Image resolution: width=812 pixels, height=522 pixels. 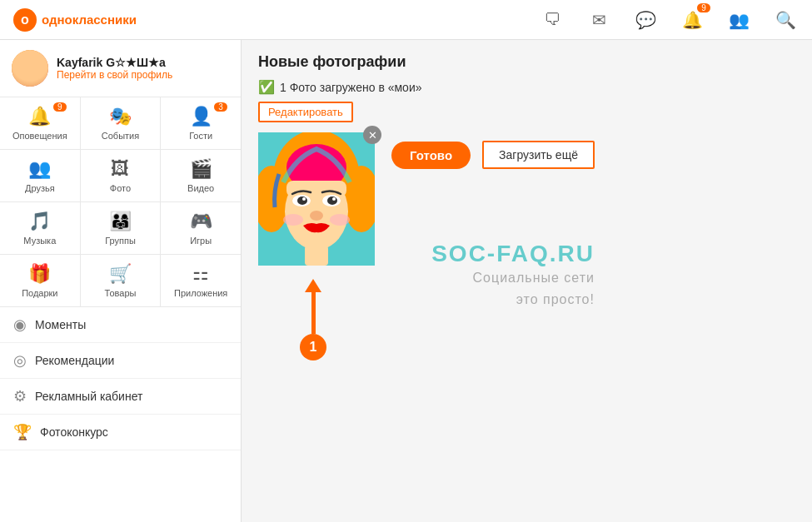 I want to click on games-label: Игры, so click(x=201, y=241).